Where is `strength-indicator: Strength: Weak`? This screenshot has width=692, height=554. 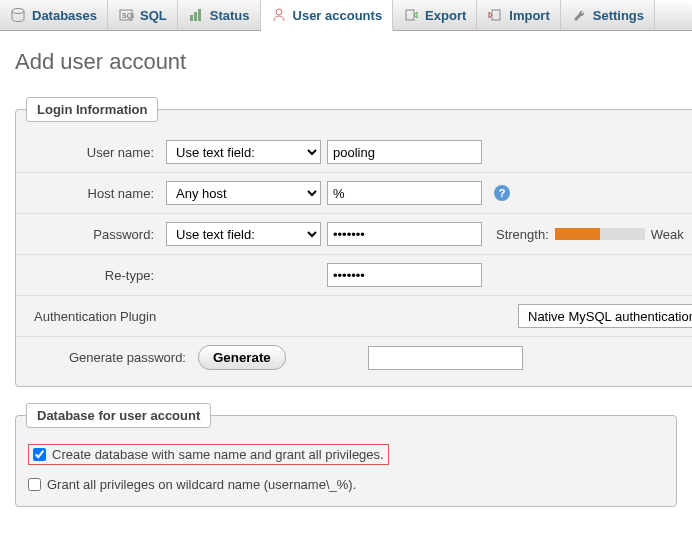
strength-indicator: Strength: Weak is located at coordinates (590, 234).